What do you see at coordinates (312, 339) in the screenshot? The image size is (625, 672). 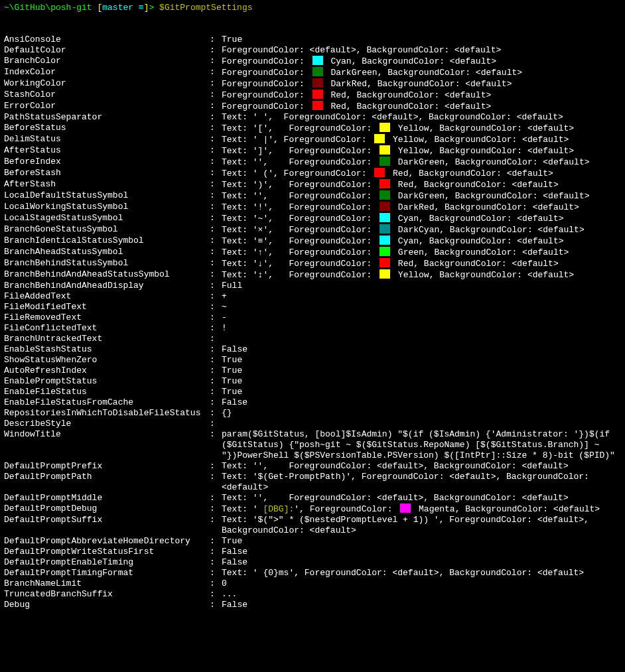 I see `setting-row: BranchUntrackedText:` at bounding box center [312, 339].